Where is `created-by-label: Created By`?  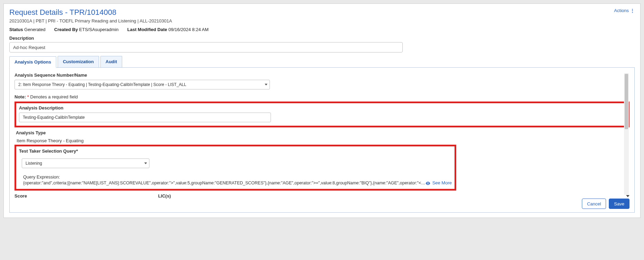 created-by-label: Created By is located at coordinates (66, 30).